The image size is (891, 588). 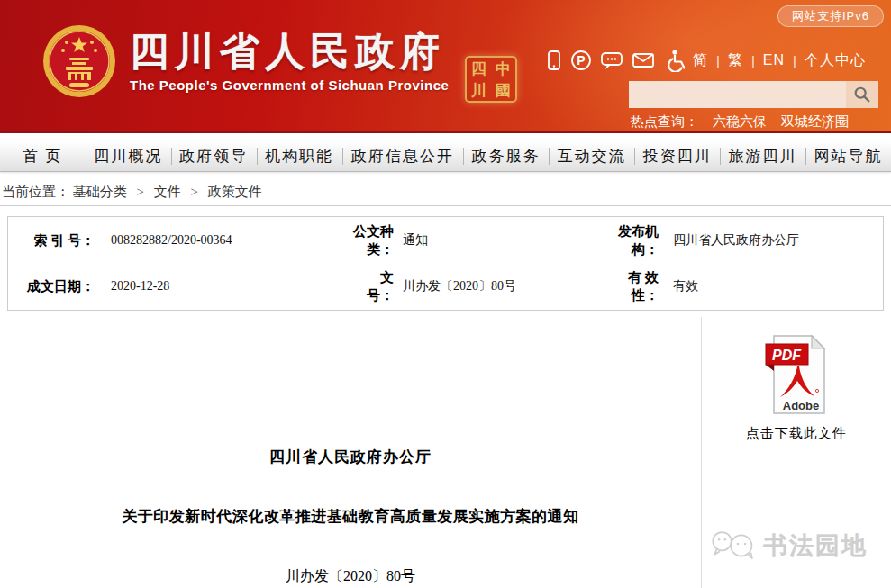 I want to click on breadcrumb-item-documents: 文件, so click(x=168, y=192).